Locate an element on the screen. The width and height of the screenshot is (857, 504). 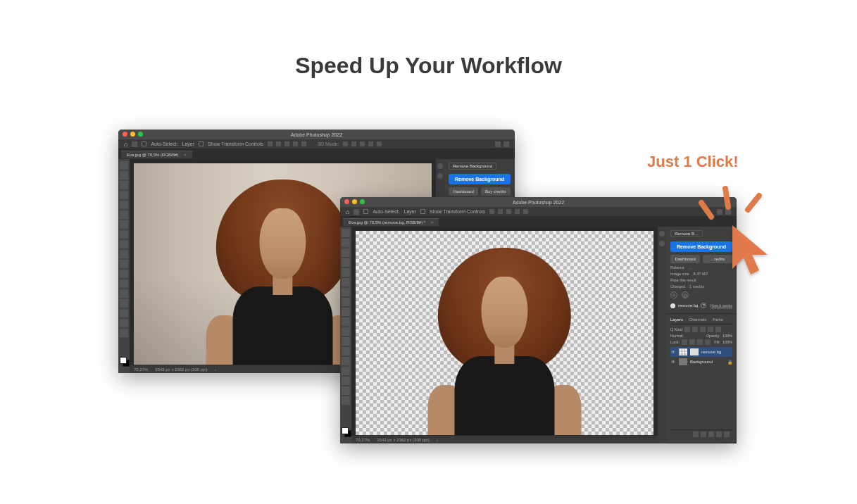
fill-value: 100% is located at coordinates (727, 342).